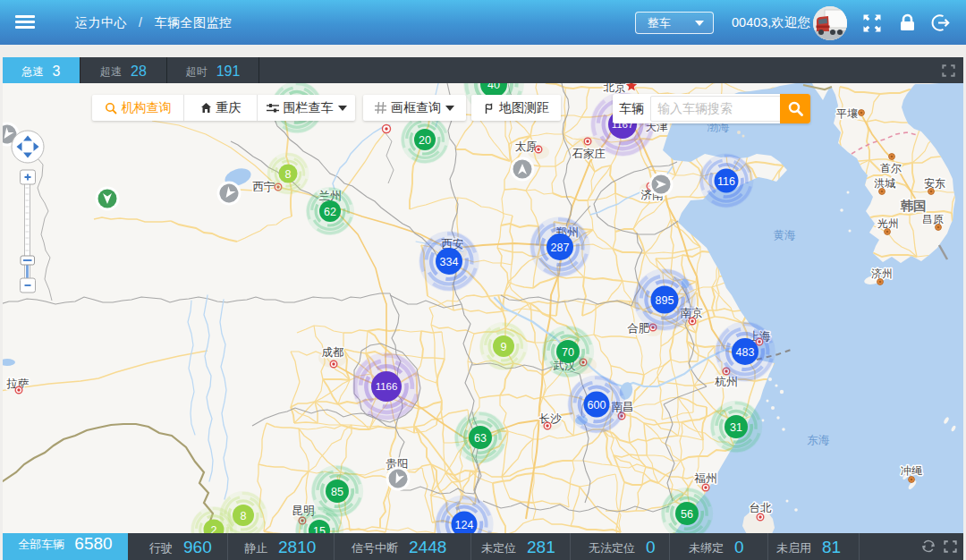 The image size is (966, 560). Describe the element at coordinates (911, 471) in the screenshot. I see `svg-text: 冲绳` at that location.